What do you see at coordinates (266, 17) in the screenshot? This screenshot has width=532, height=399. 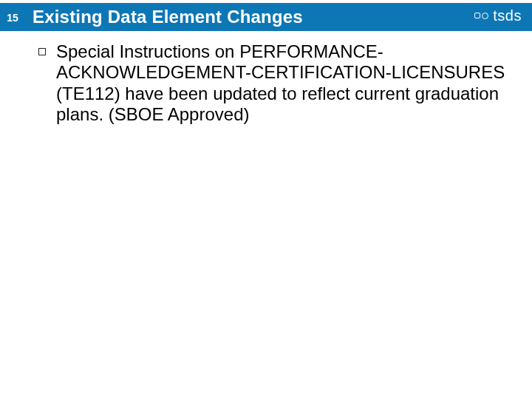 I see `title-bar: 15 Existing Data Element Changes tsds` at bounding box center [266, 17].